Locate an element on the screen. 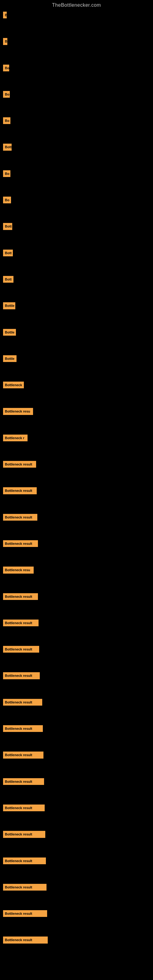 The width and height of the screenshot is (153, 980). bar-label: Bottleneck is located at coordinates (14, 385).